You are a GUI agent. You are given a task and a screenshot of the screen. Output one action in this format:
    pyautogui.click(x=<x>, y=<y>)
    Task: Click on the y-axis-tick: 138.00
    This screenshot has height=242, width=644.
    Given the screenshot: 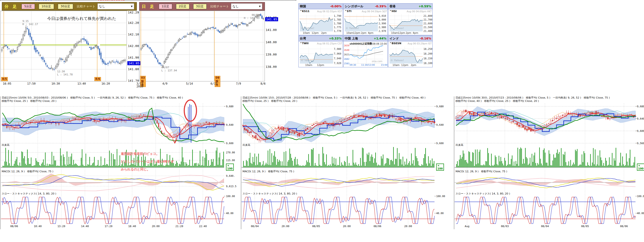 What is the action you would take?
    pyautogui.click(x=271, y=67)
    